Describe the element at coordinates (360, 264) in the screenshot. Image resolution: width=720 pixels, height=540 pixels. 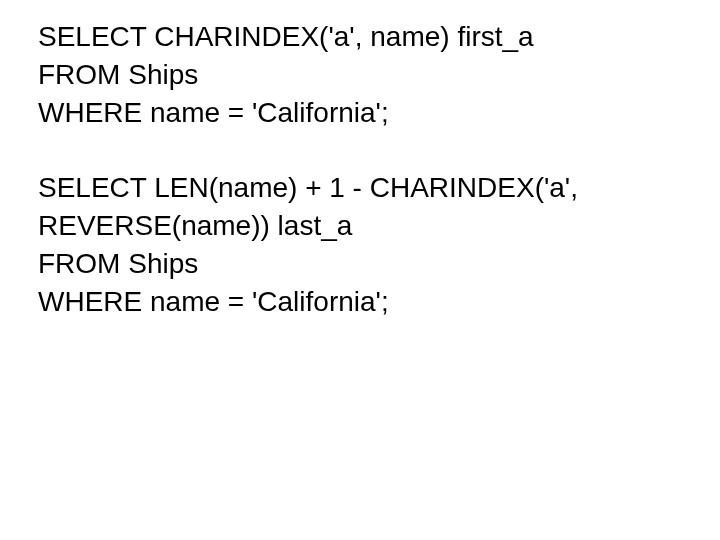
I see `code-line-6: FROM Ships` at that location.